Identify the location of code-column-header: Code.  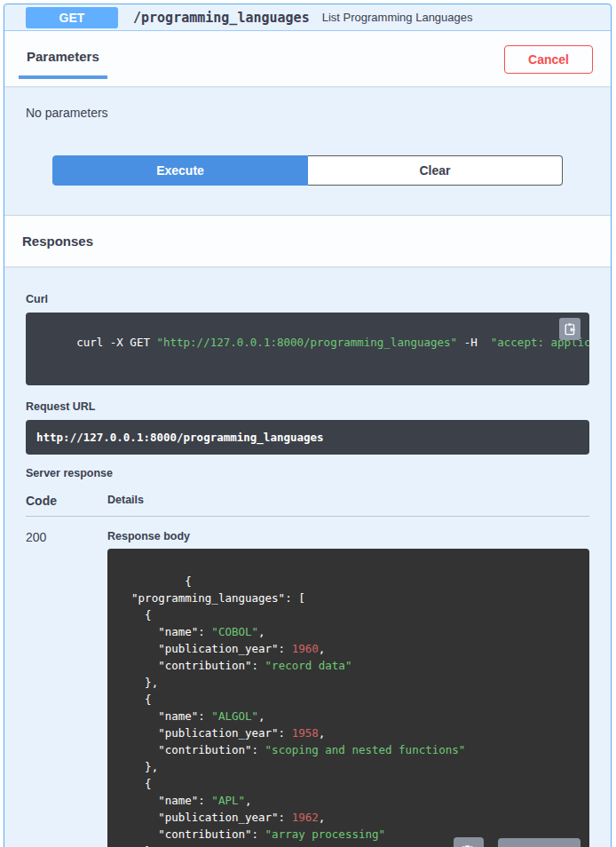
(67, 501).